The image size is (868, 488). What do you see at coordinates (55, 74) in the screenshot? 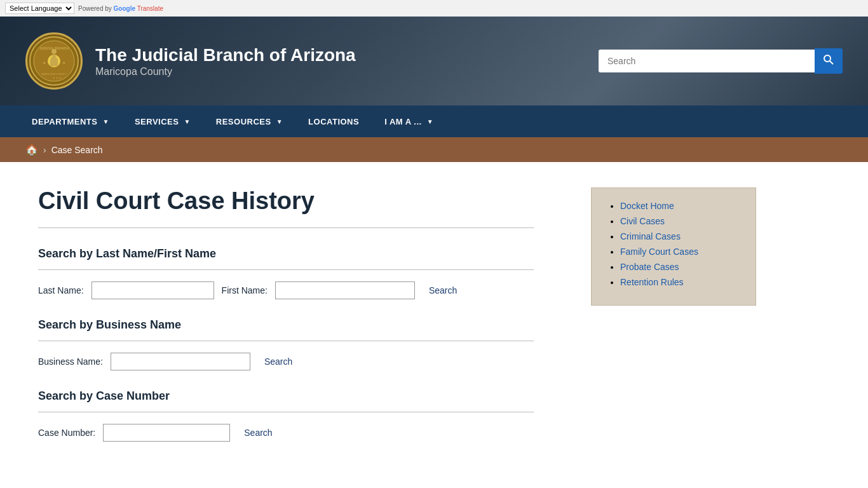
I see `svg-text: MARICOPA COUNTY` at bounding box center [55, 74].